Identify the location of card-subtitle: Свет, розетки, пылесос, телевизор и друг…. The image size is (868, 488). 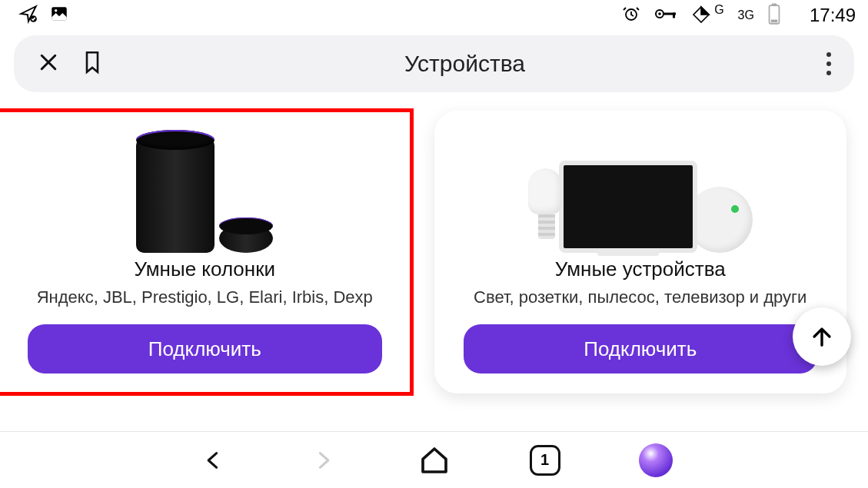
(640, 297).